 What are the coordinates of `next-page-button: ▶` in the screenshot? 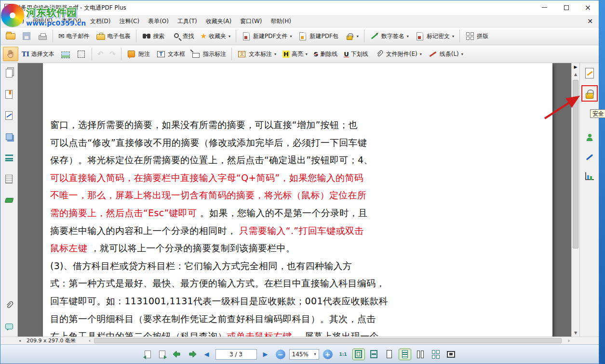 It's located at (266, 354).